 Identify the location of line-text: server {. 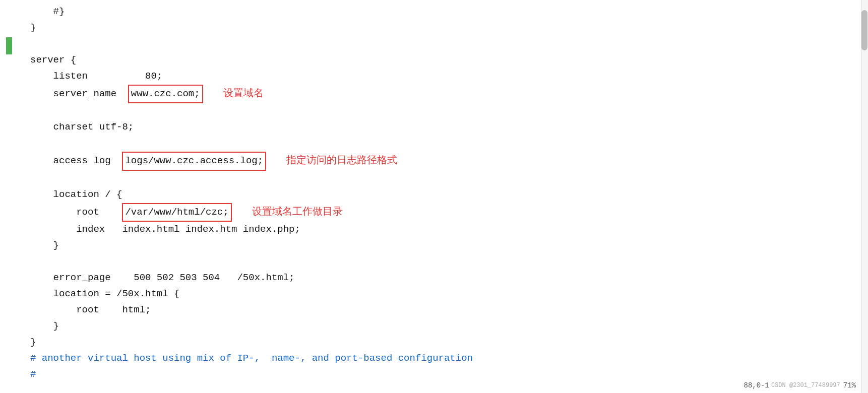
(53, 60).